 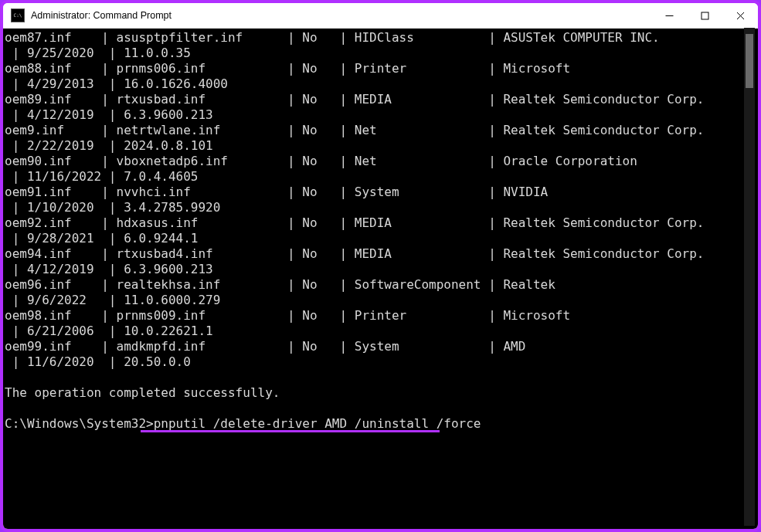 I want to click on driver-meta-row: | 9/6/2022 | 11.0.6000.279, so click(x=382, y=300).